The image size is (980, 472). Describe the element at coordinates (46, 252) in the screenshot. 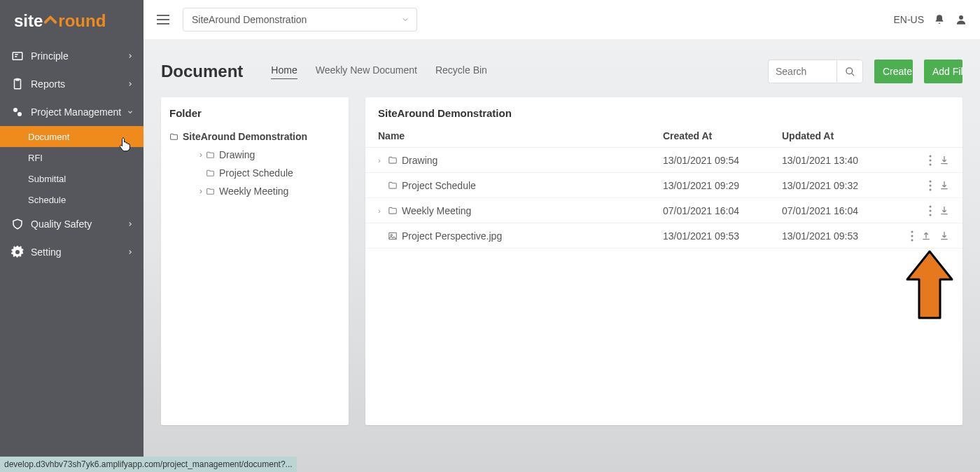

I see `nav-label: Setting` at that location.